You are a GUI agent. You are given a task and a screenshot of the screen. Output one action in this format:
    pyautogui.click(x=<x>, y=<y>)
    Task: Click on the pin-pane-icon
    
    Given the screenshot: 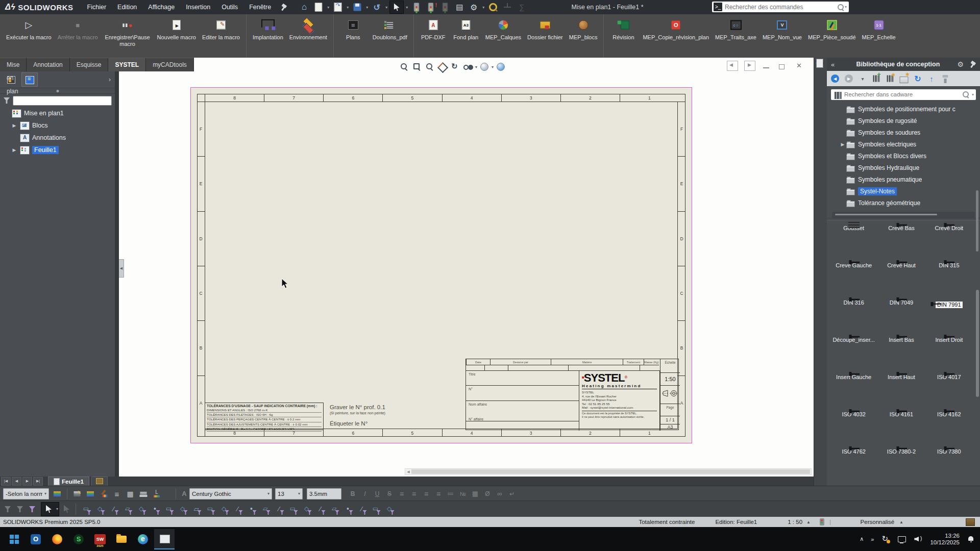 What is the action you would take?
    pyautogui.click(x=972, y=64)
    